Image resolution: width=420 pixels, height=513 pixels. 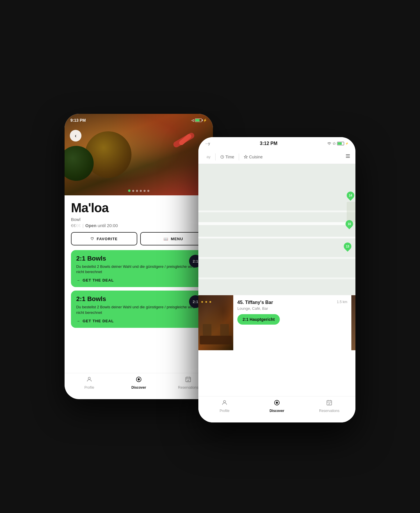 I want to click on time-label: Time, so click(x=230, y=157).